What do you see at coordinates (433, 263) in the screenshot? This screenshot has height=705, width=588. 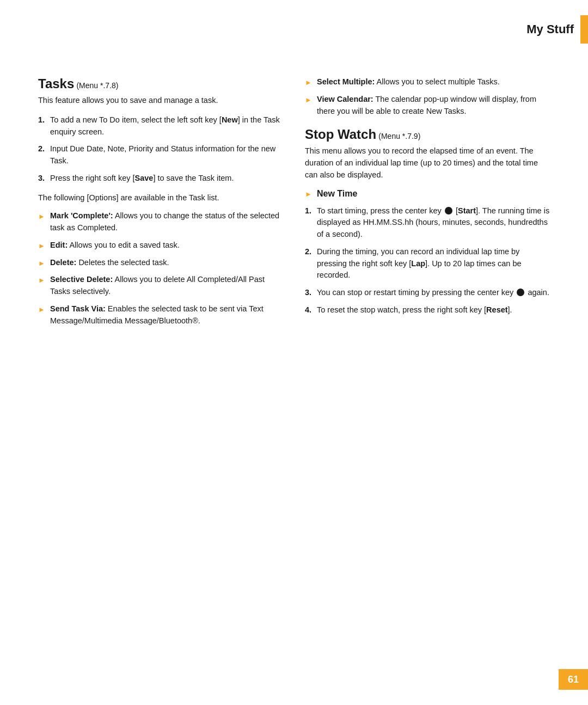 I see `sw-step-2-text: During the timing, you can record an ind…` at bounding box center [433, 263].